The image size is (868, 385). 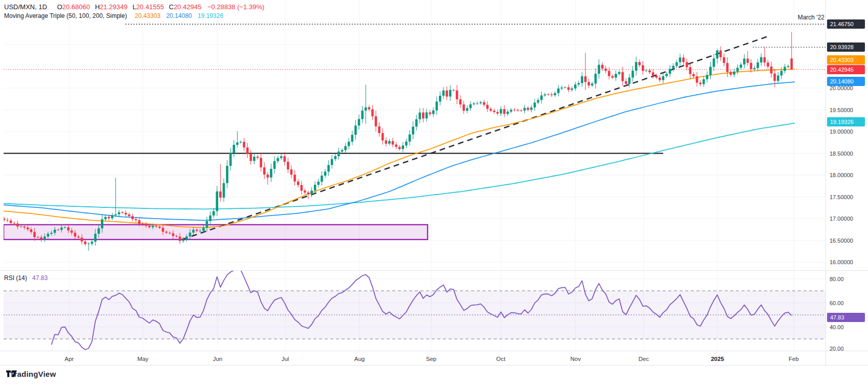 What do you see at coordinates (795, 17) in the screenshot?
I see `march22-annotation: March '22` at bounding box center [795, 17].